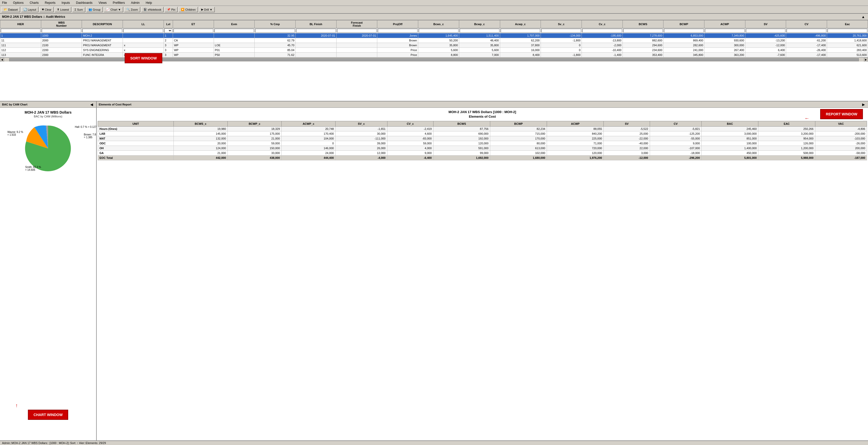 The height and width of the screenshot is (445, 868). I want to click on report-panel-expand: ▶, so click(864, 104).